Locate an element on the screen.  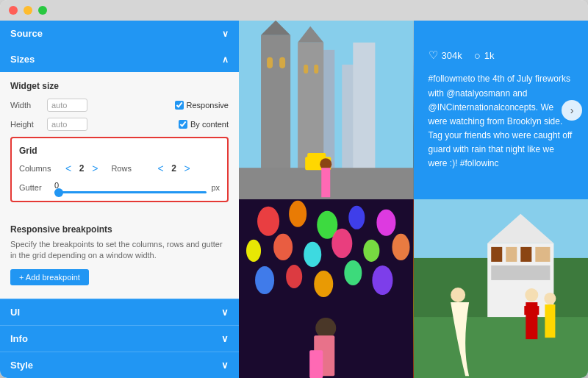
social-card: ♡ 304k ○ 1k #followmeto the 4th of July … is located at coordinates (501, 110).